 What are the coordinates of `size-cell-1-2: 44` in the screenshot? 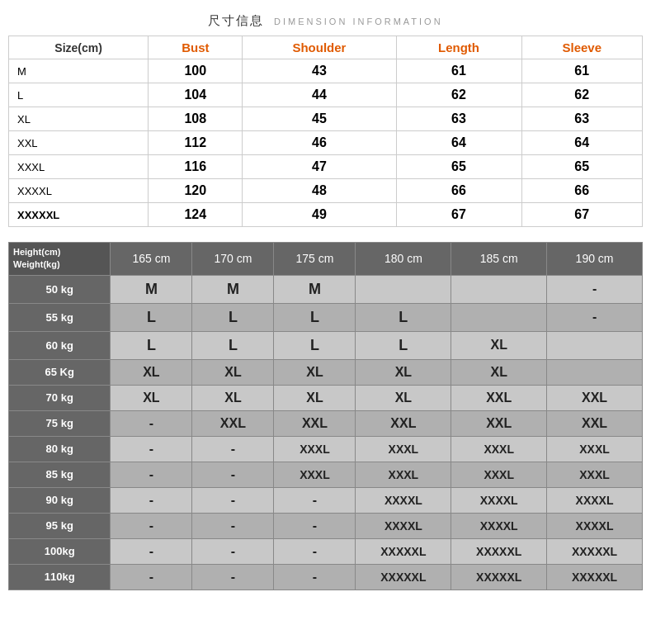 It's located at (319, 96).